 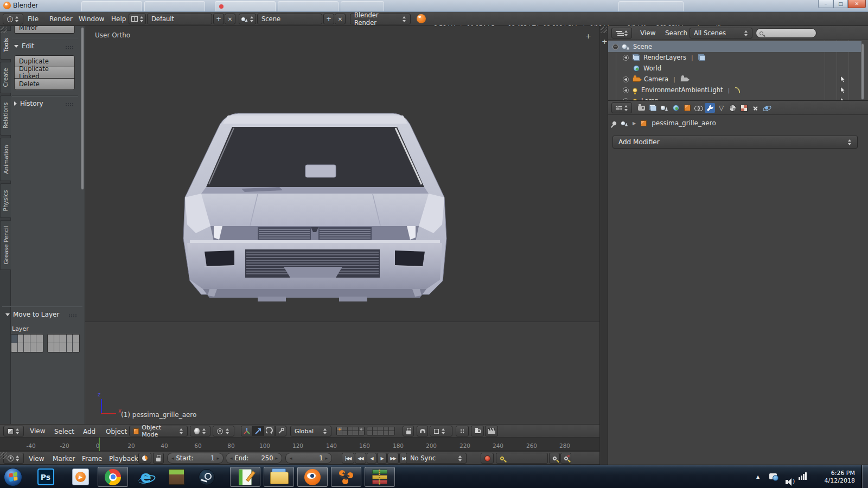 What do you see at coordinates (145, 458) in the screenshot?
I see `use-preview-range-button` at bounding box center [145, 458].